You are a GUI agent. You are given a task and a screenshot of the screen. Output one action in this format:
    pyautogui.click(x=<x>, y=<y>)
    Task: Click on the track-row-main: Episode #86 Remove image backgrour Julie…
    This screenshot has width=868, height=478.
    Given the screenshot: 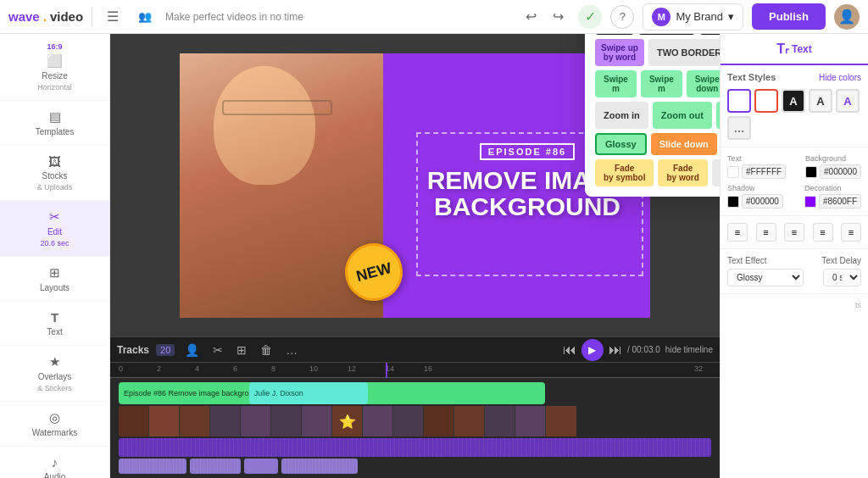 What is the action you would take?
    pyautogui.click(x=415, y=393)
    